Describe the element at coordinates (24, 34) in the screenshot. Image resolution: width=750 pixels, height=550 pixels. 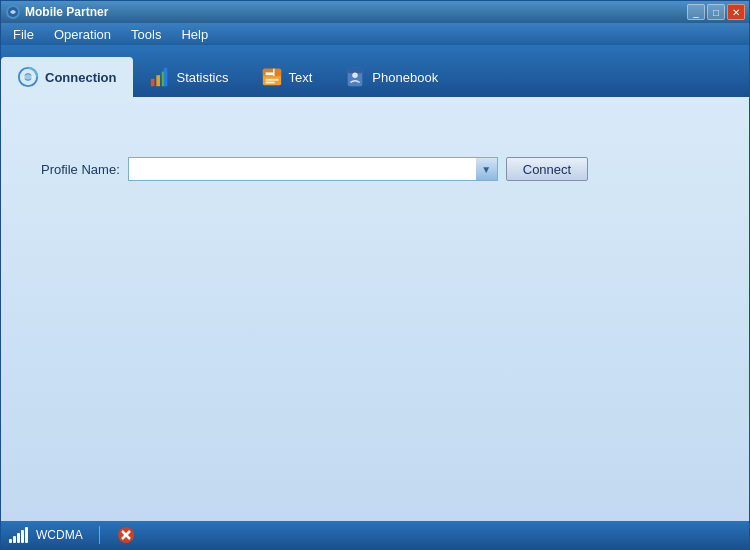
I see `menu-file: File` at that location.